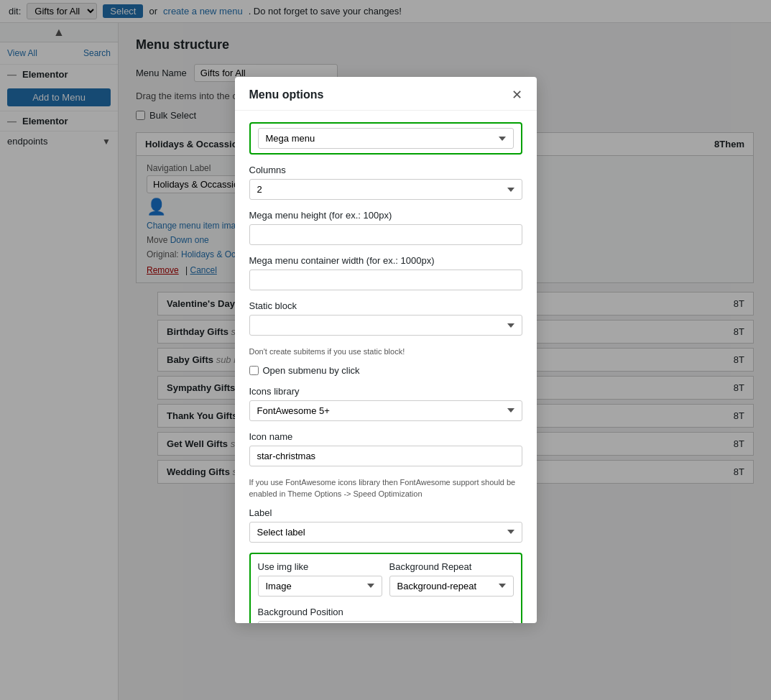 Image resolution: width=771 pixels, height=700 pixels. I want to click on bg-position-form-group: Background Position Left Center, so click(386, 615).